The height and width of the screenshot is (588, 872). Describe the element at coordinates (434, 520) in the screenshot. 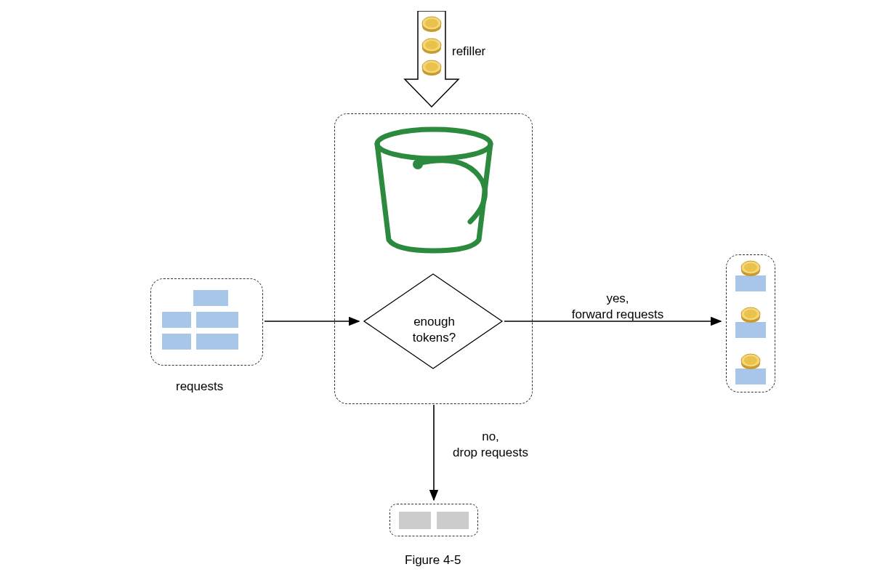

I see `dropped-container` at that location.